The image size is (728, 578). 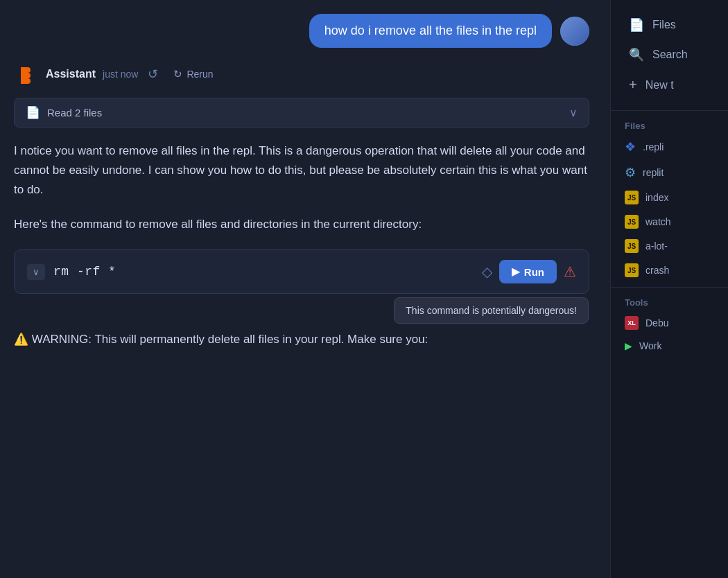 What do you see at coordinates (230, 340) in the screenshot?
I see `warning-content: WARNING: This will permanently delete al…` at bounding box center [230, 340].